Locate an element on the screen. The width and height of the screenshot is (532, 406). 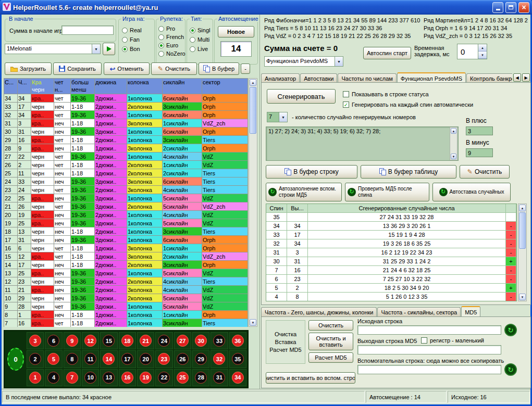
play-button is located at coordinates (109, 49).